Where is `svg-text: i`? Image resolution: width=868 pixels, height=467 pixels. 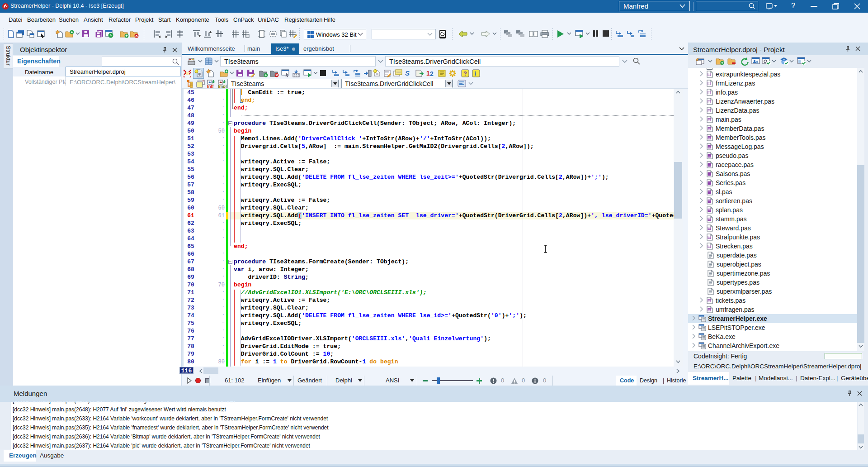
svg-text: i is located at coordinates (476, 73).